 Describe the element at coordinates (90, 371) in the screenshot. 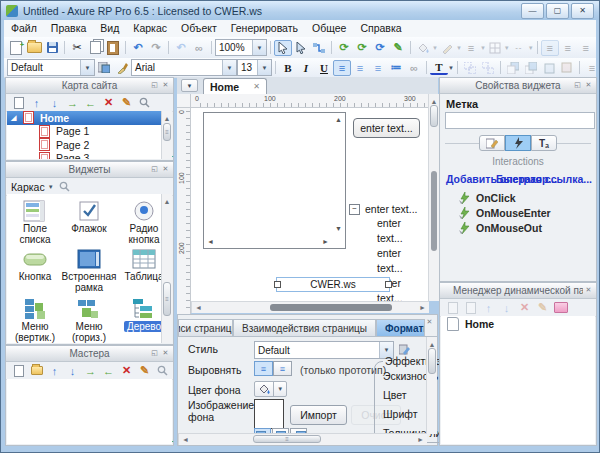

I see `master-indent-button: →` at that location.